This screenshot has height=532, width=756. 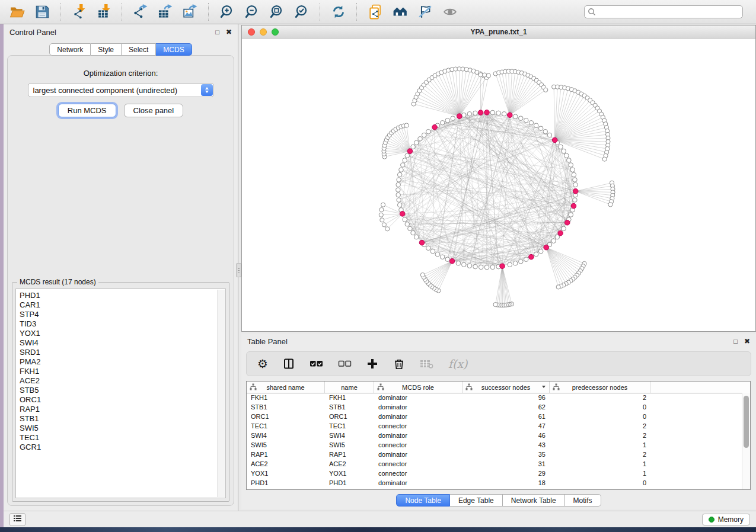 What do you see at coordinates (79, 12) in the screenshot?
I see `import-network-icon` at bounding box center [79, 12].